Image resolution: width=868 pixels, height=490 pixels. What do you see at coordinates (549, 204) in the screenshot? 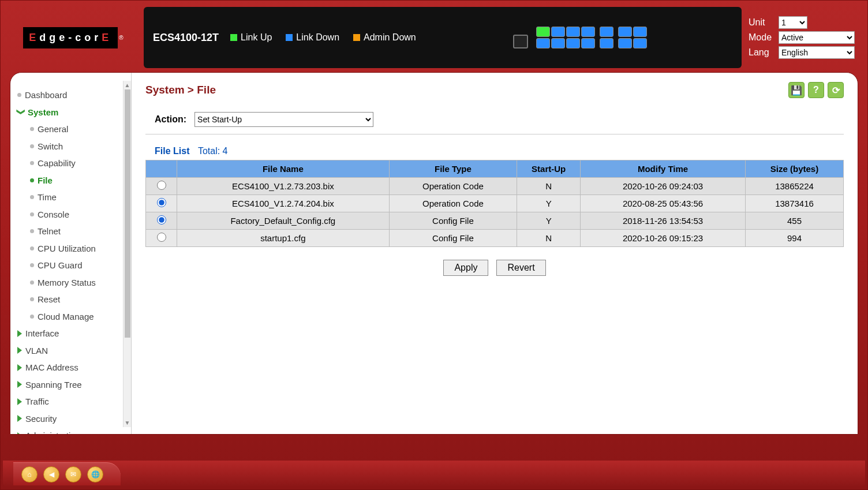
I see `cell-startup: Y` at bounding box center [549, 204].